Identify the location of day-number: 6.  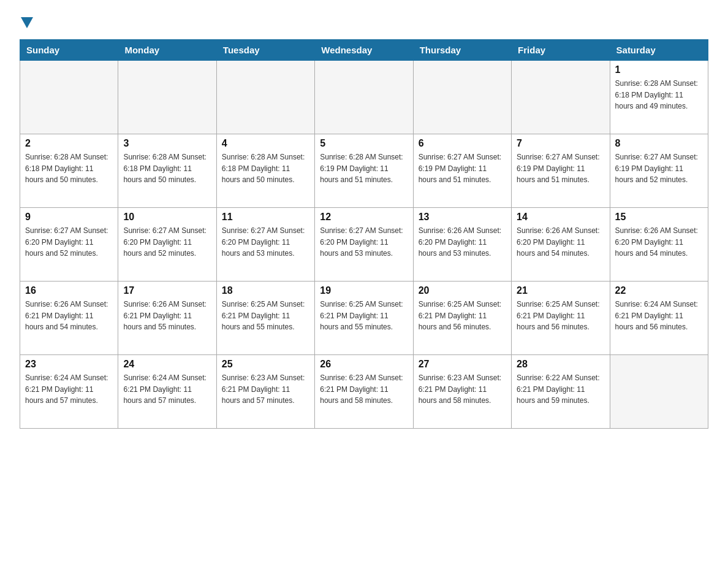
(462, 144).